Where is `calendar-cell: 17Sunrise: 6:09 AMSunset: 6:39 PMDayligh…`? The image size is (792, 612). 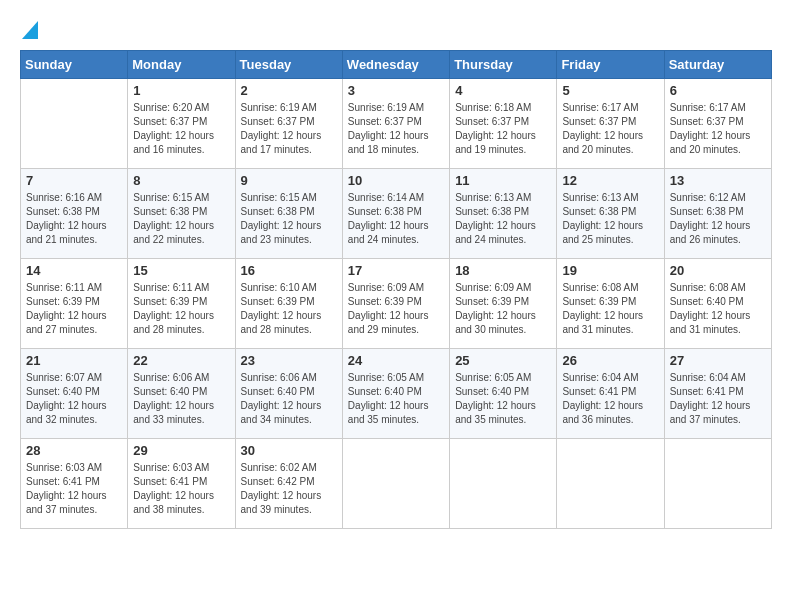
calendar-cell: 17Sunrise: 6:09 AMSunset: 6:39 PMDayligh… is located at coordinates (396, 303).